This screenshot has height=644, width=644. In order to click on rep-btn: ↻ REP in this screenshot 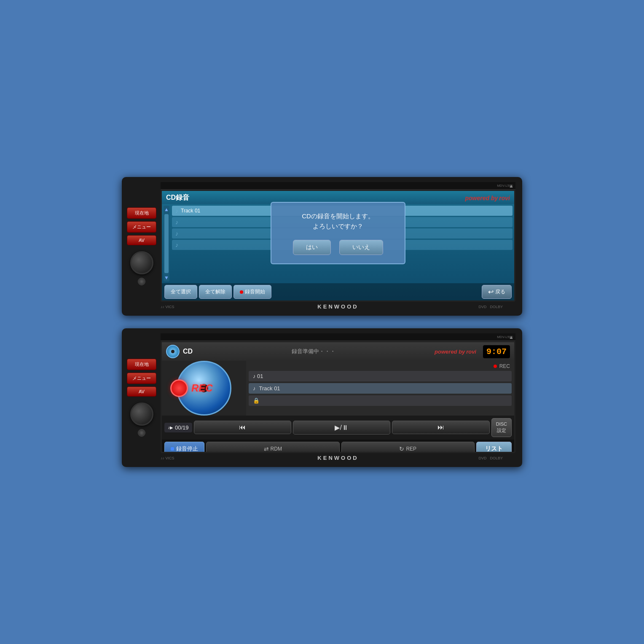, I will do `click(408, 448)`.